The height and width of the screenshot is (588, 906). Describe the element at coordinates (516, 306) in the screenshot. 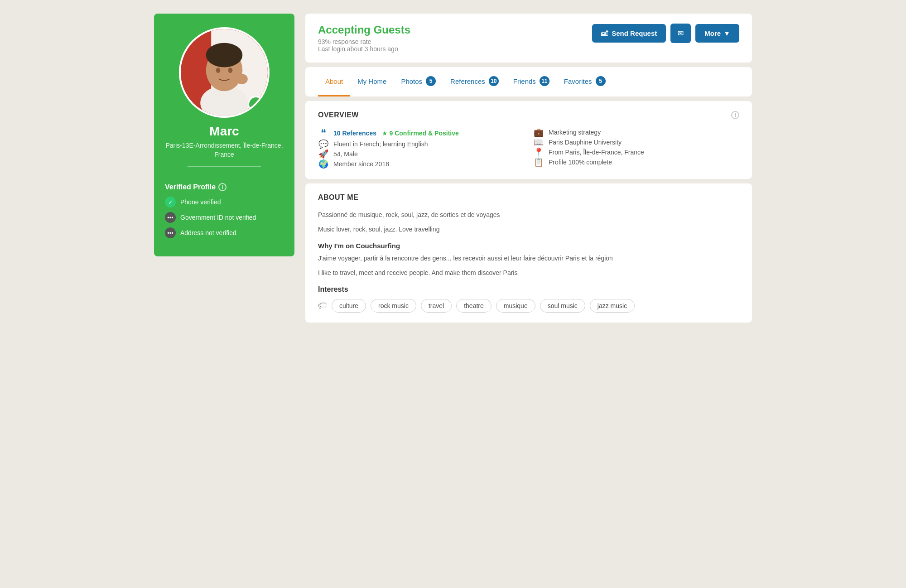

I see `interest-musique: musique` at that location.